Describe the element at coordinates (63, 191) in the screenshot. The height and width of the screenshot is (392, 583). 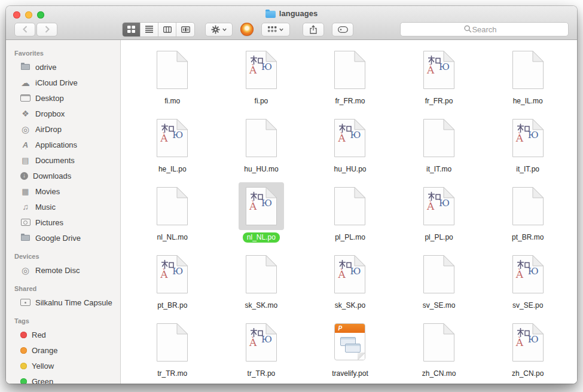
I see `sidebar-item: Movies` at that location.